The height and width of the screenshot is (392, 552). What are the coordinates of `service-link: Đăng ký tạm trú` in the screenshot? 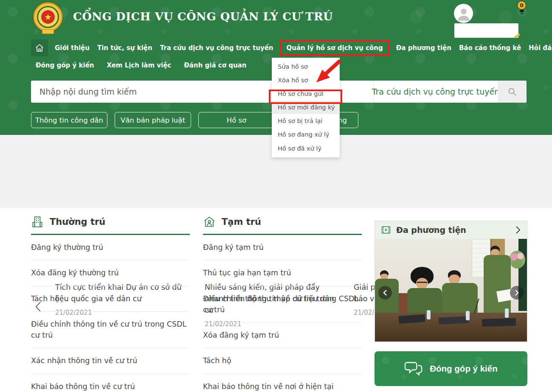 It's located at (282, 248).